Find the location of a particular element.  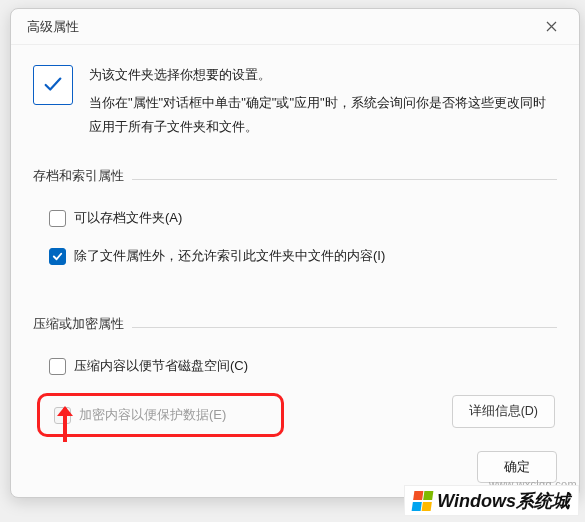

encrypt-label: 加密内容以便保护数据(E) is located at coordinates (152, 415).